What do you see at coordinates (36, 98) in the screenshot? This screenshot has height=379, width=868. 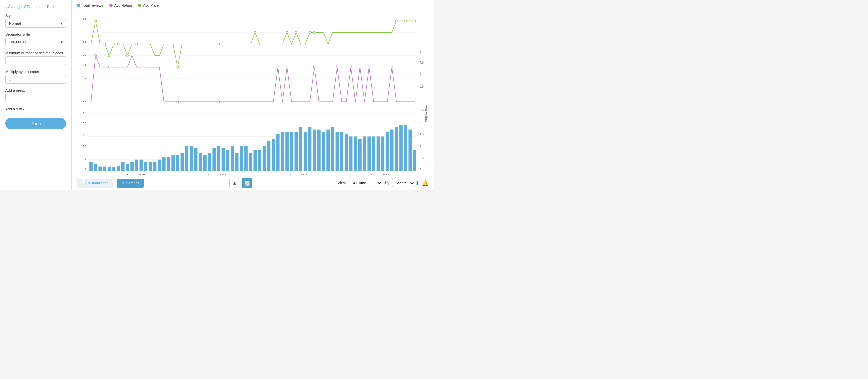 I see `prefix-input` at bounding box center [36, 98].